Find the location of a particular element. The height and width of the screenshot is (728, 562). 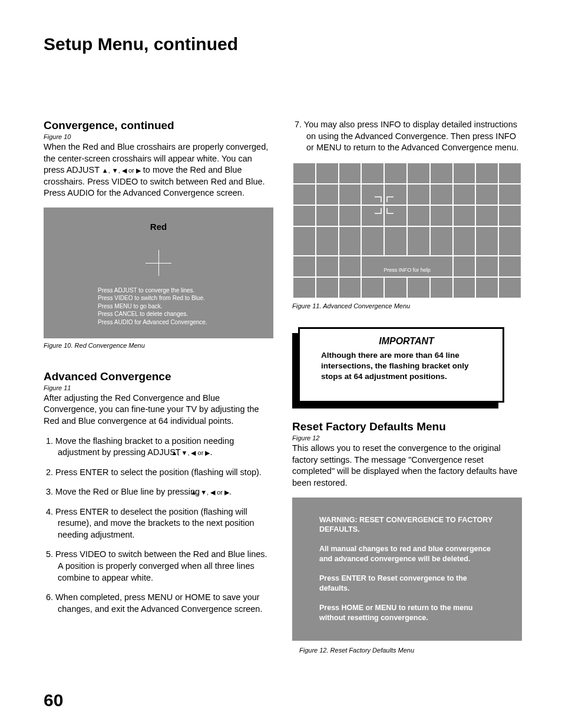

fig10-line3: Press MENU to go back. is located at coordinates (153, 307).